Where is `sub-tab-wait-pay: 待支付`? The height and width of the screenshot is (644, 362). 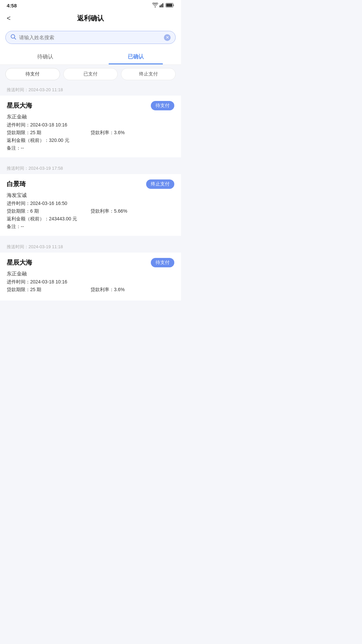
sub-tab-wait-pay: 待支付 is located at coordinates (33, 74).